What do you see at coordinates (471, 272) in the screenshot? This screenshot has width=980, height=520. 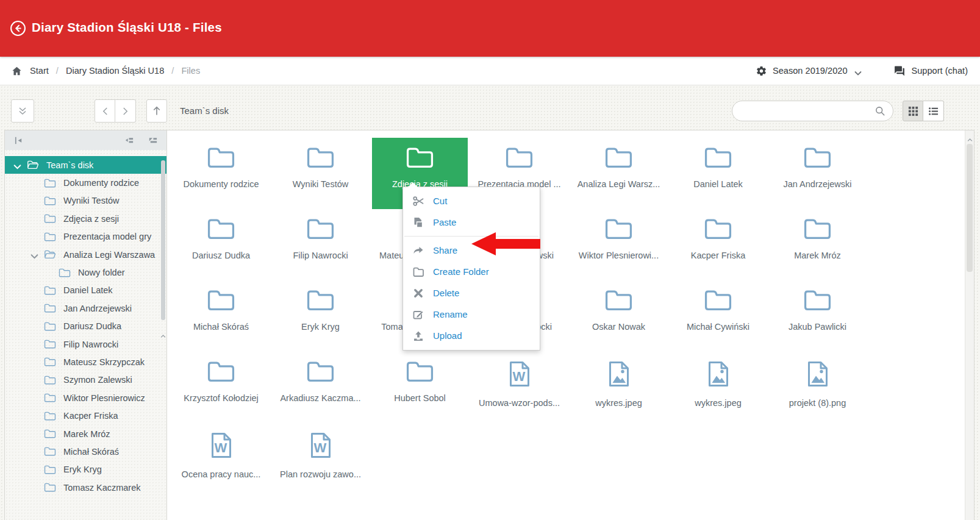 I see `context-menu-item-create-folder: Create Folder` at bounding box center [471, 272].